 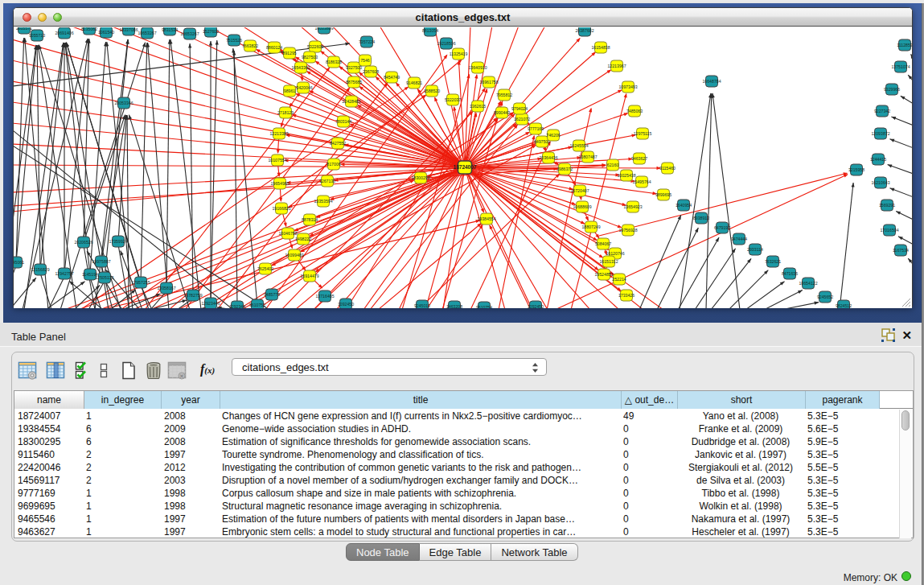 I want to click on svg-text: 8186328, so click(x=334, y=62).